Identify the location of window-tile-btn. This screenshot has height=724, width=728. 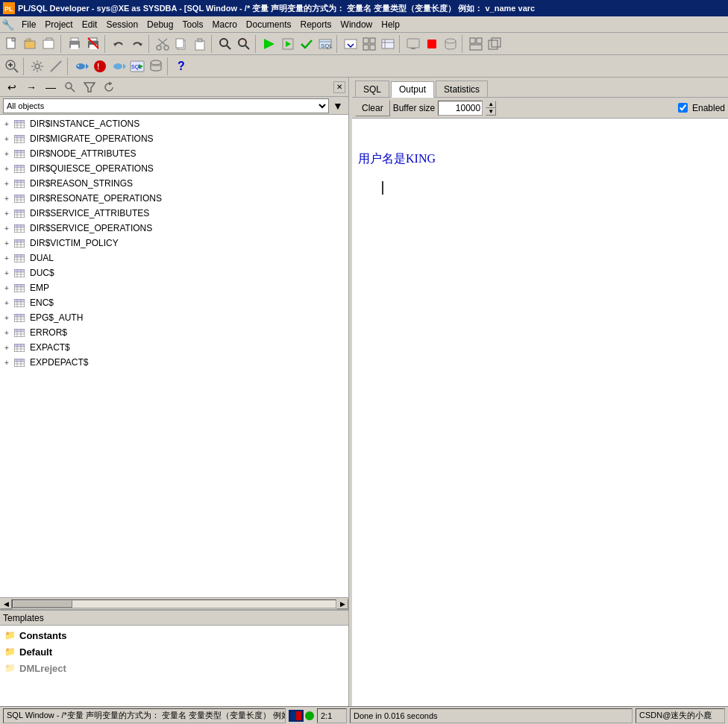
(476, 44).